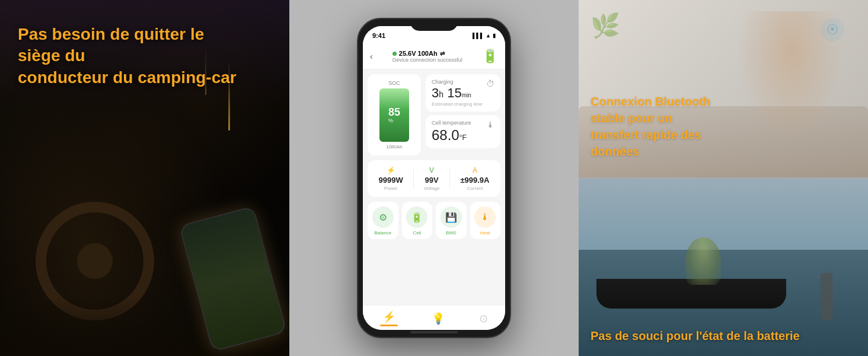 This screenshot has width=868, height=356. I want to click on thermometer-icon: 🌡, so click(490, 125).